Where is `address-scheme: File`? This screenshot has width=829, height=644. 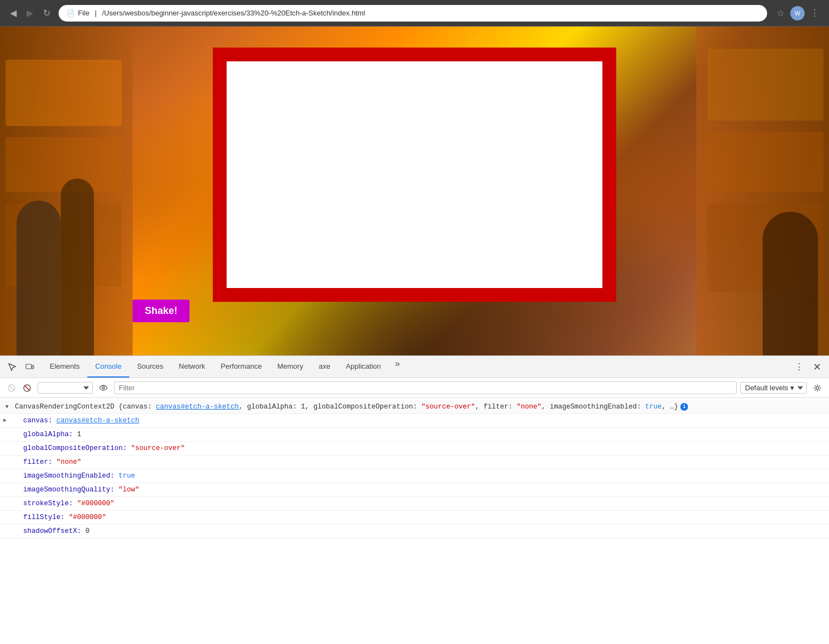 address-scheme: File is located at coordinates (84, 13).